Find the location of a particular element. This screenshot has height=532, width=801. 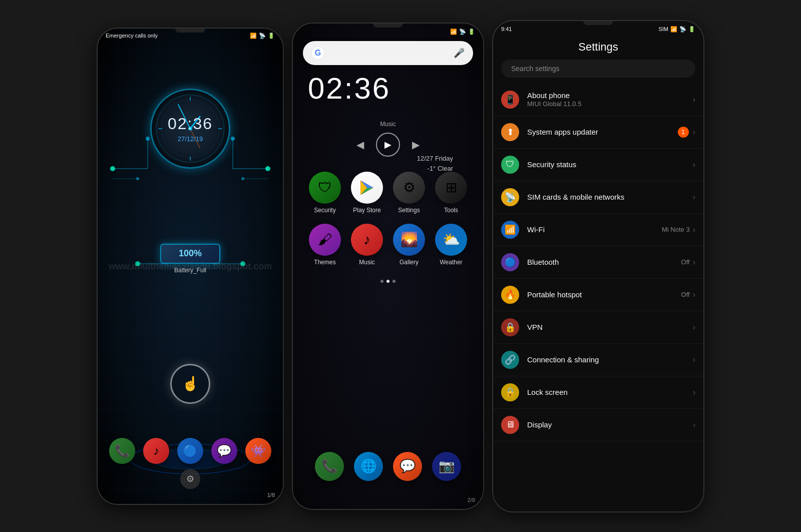

setting-about-phone: 📱 About phone MIUI Global 11.0.5 › is located at coordinates (598, 100).